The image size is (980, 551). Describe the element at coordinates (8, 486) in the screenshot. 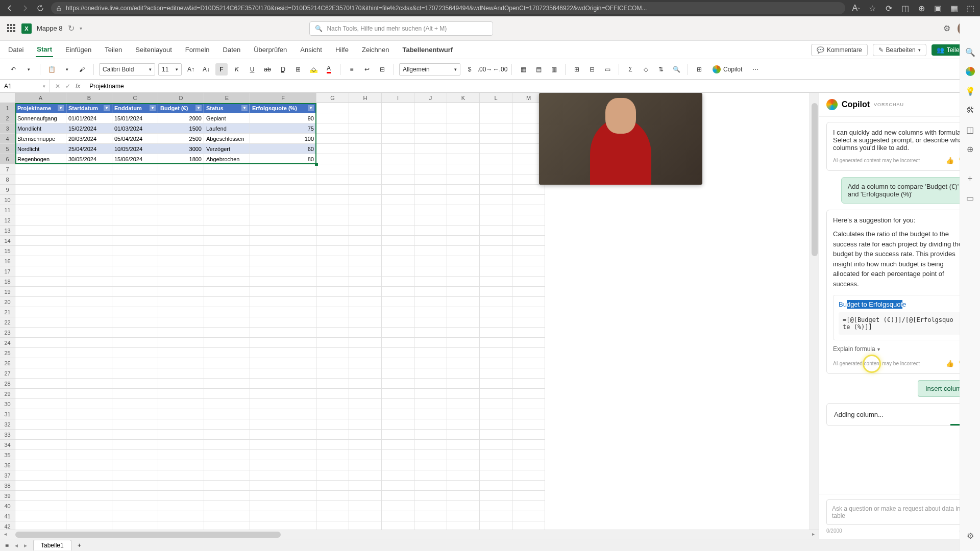

I see `row-header: 38` at that location.